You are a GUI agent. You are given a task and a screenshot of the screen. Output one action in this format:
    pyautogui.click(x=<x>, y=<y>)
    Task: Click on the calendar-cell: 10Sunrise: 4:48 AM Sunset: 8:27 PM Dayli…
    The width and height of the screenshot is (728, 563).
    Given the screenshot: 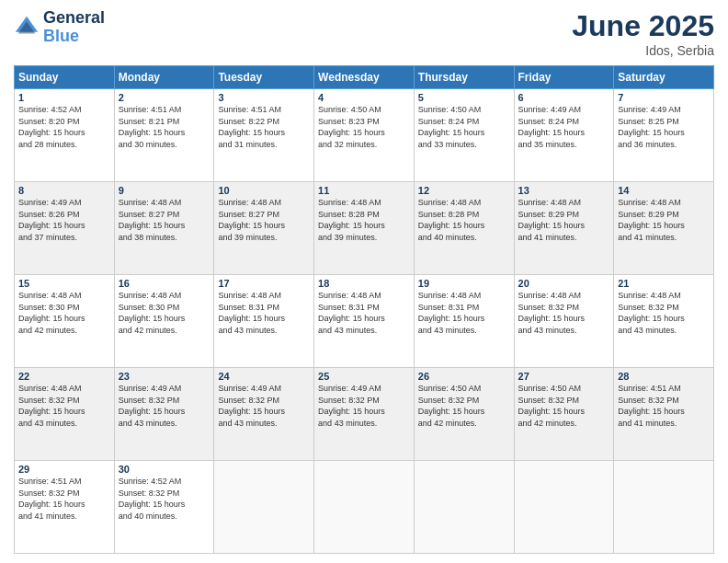 What is the action you would take?
    pyautogui.click(x=265, y=228)
    